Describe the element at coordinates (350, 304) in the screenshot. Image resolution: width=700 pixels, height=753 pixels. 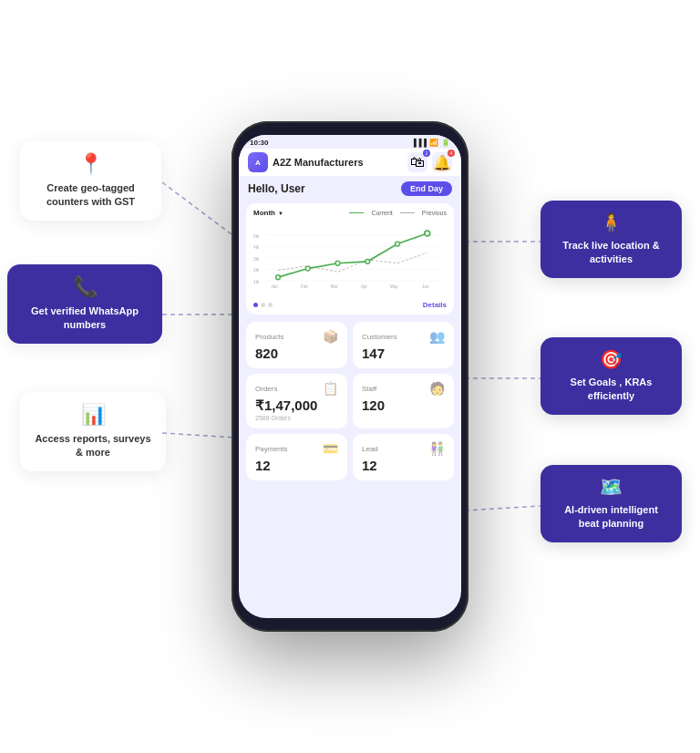
I see `chart-footer: Details` at that location.